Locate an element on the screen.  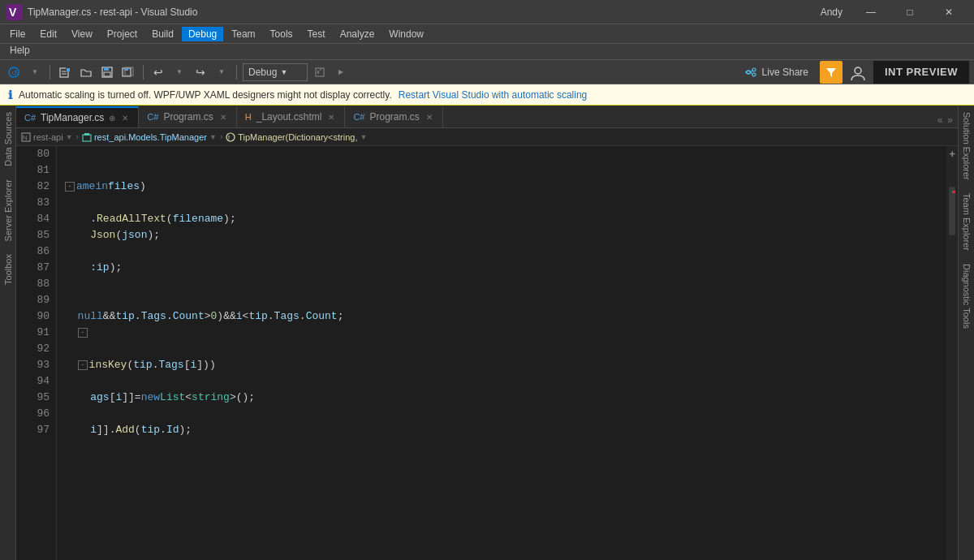
close-button: ✕ is located at coordinates (949, 12).